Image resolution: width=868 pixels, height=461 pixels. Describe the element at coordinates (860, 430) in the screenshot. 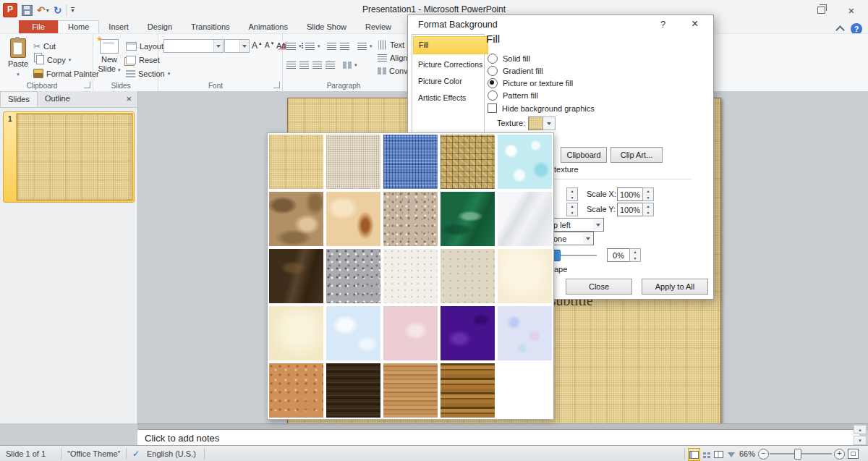

I see `scroll-up-icon: ▲` at that location.